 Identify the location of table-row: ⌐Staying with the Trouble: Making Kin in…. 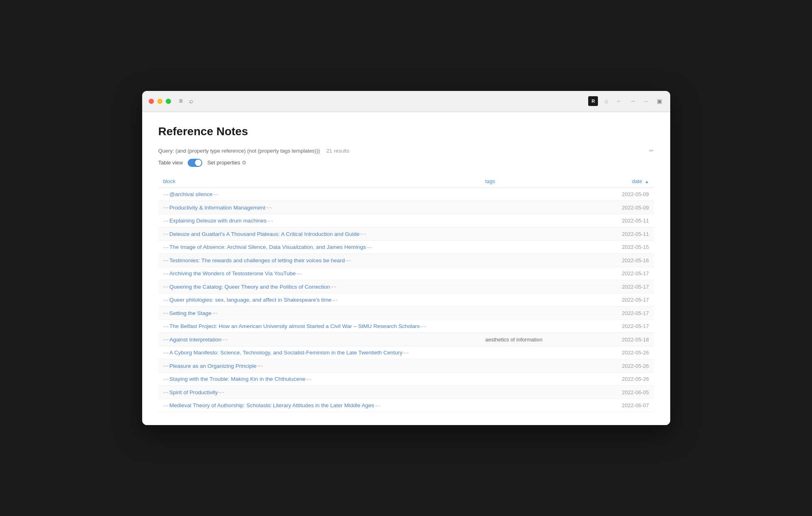
(406, 379).